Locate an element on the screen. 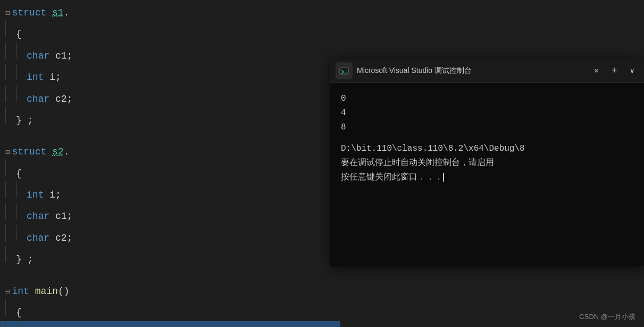  console-cursor is located at coordinates (444, 177).